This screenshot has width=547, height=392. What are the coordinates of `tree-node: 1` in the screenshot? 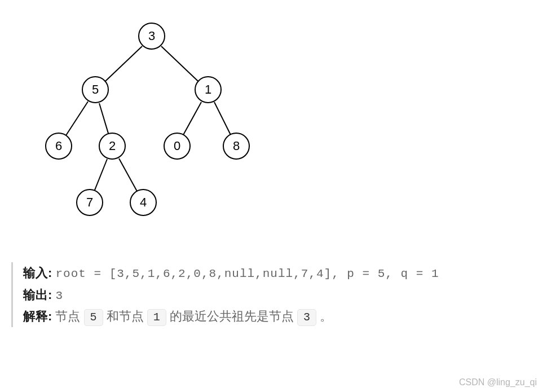 It's located at (208, 90).